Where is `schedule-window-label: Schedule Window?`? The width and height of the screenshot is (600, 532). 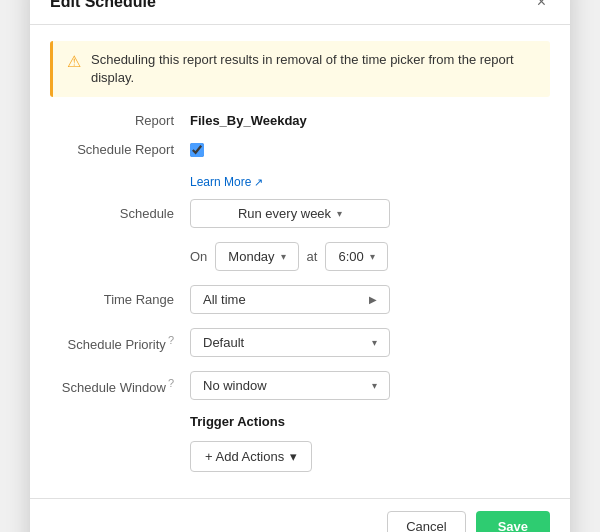 schedule-window-label: Schedule Window? is located at coordinates (120, 386).